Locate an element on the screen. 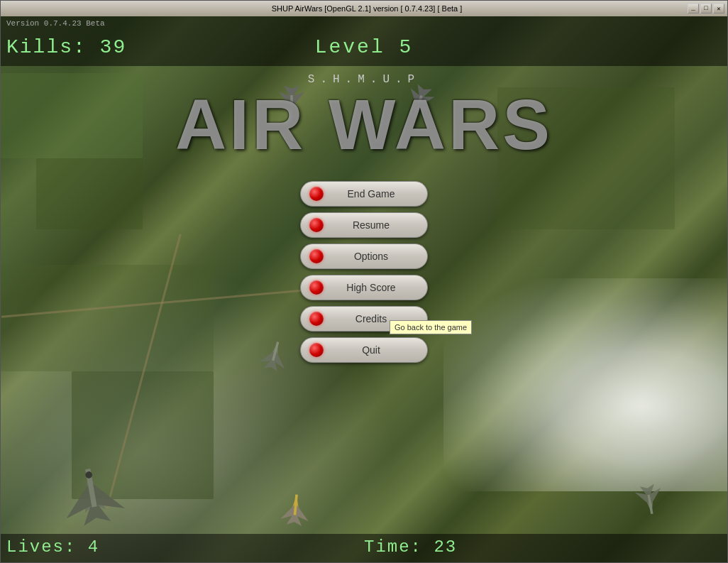  credits-gem is located at coordinates (316, 319).